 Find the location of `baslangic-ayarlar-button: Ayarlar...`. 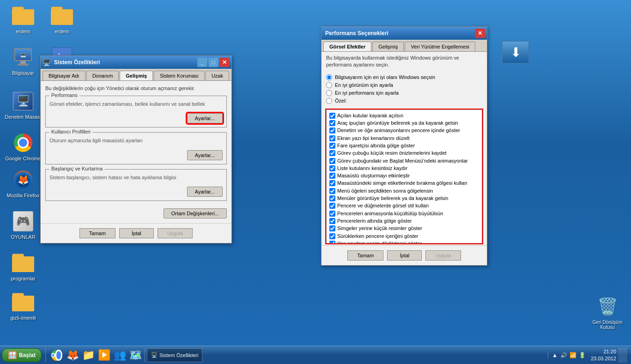

baslangic-ayarlar-button: Ayarlar... is located at coordinates (205, 192).